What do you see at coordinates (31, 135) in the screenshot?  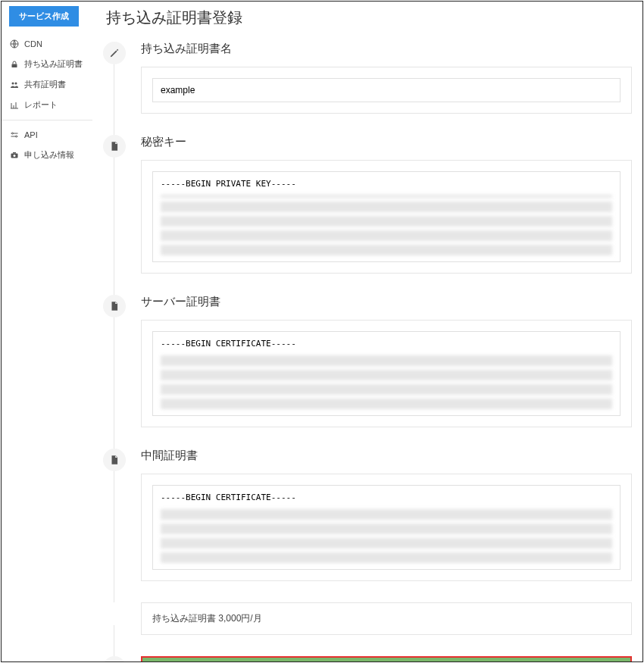 I see `sidebar-item-label: API` at bounding box center [31, 135].